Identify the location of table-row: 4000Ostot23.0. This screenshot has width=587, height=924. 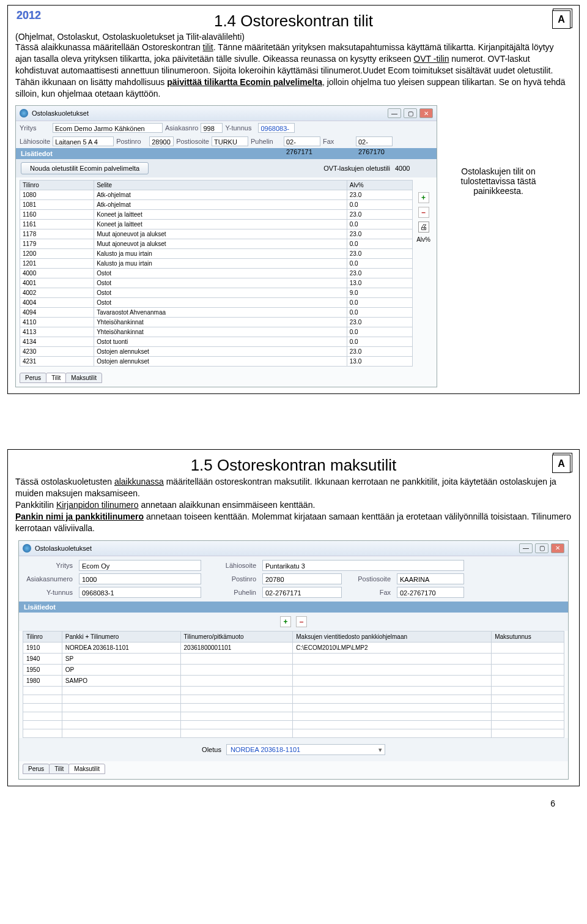
(216, 274).